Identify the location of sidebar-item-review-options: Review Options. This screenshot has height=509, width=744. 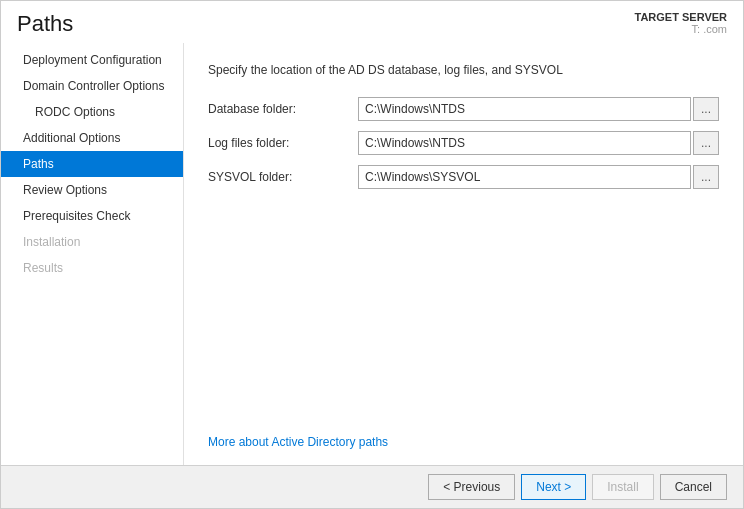
(92, 190).